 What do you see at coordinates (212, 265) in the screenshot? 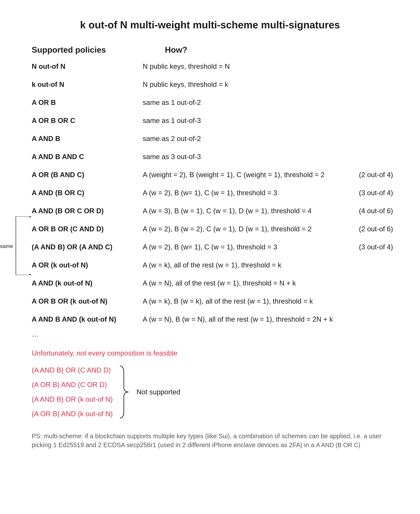
I see `policy-row: A OR (k out-of N)A (w = k), all of the r…` at bounding box center [212, 265].